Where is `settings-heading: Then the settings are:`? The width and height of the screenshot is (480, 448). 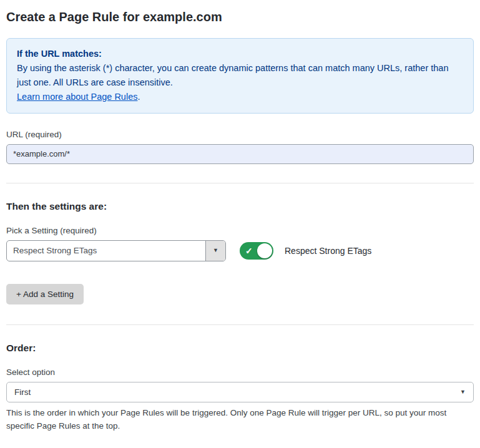 settings-heading: Then the settings are: is located at coordinates (240, 207).